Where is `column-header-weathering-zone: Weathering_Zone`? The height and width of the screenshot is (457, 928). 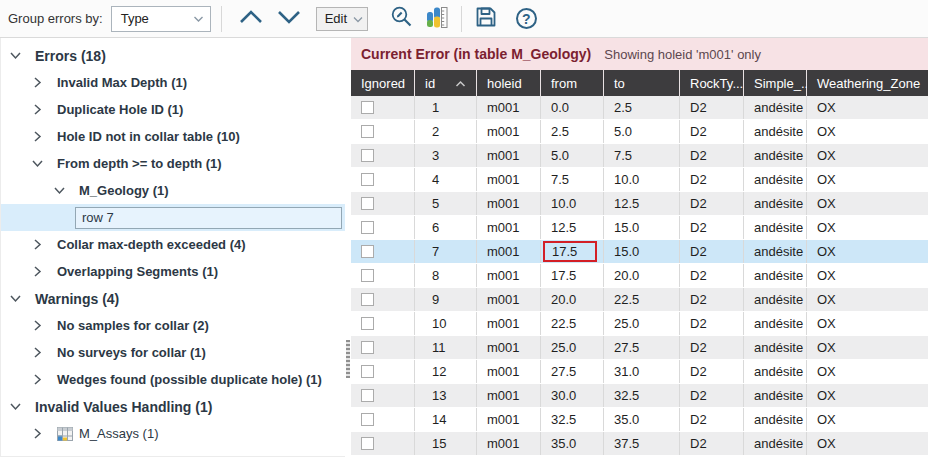
column-header-weathering-zone: Weathering_Zone is located at coordinates (868, 83).